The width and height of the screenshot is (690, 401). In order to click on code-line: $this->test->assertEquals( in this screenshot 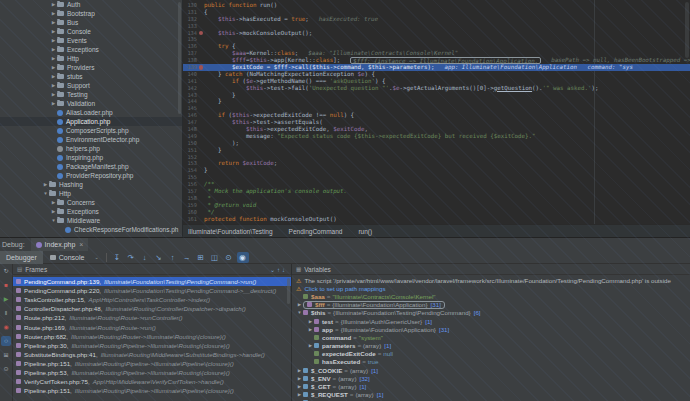, I will do `click(264, 122)`.